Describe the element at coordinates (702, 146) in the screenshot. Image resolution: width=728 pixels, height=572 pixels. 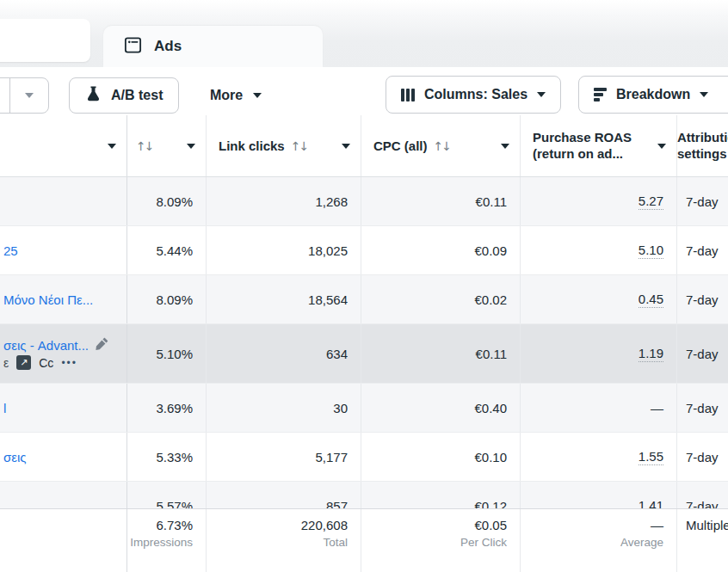
I see `header-attribution-setting: Attribution settings` at that location.